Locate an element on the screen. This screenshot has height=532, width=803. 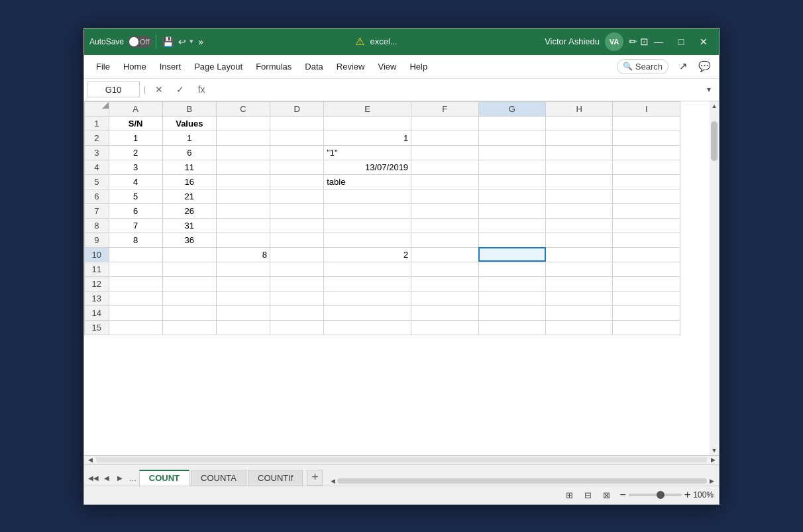
cell-h2 is located at coordinates (579, 138).